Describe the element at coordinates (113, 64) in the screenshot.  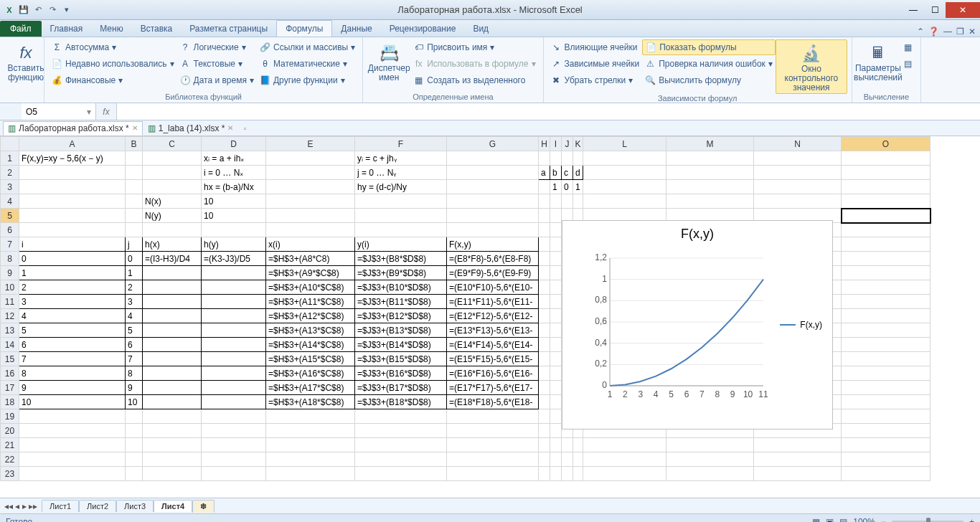
I see `recent-button: 📄Недавно использовались▾` at that location.